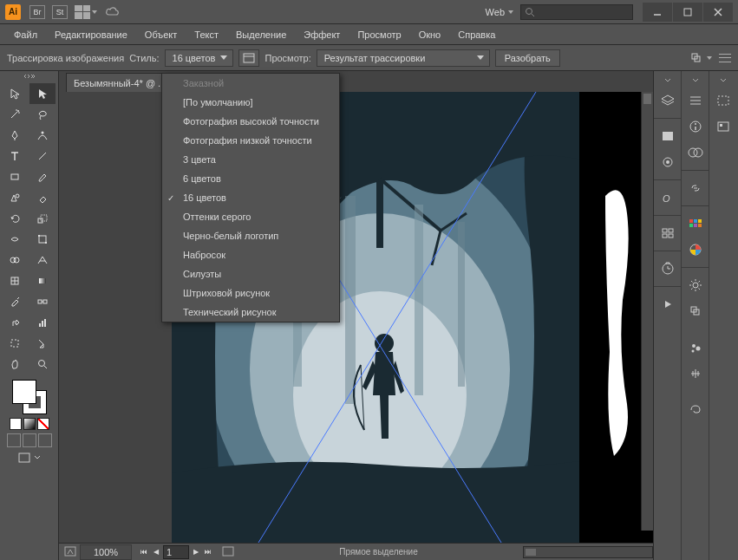  I want to click on direct-selection-tool, so click(42, 94).